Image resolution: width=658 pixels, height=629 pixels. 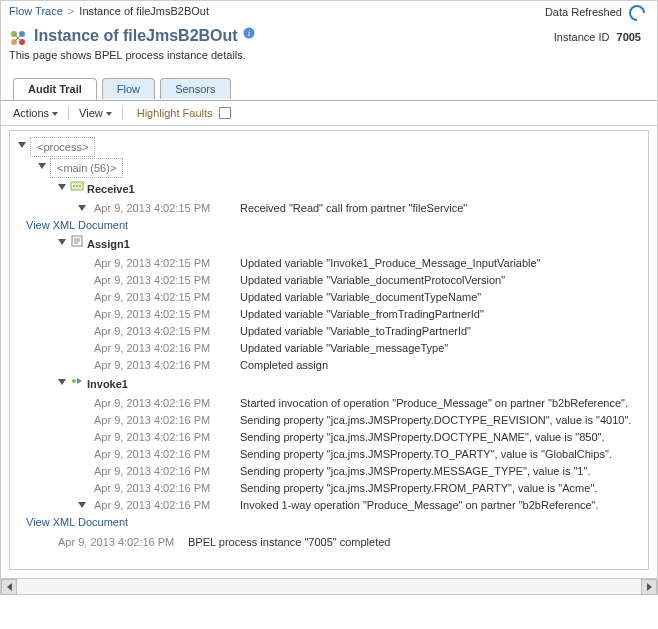 What do you see at coordinates (108, 384) in the screenshot?
I see `node-invoke1: Invoke1` at bounding box center [108, 384].